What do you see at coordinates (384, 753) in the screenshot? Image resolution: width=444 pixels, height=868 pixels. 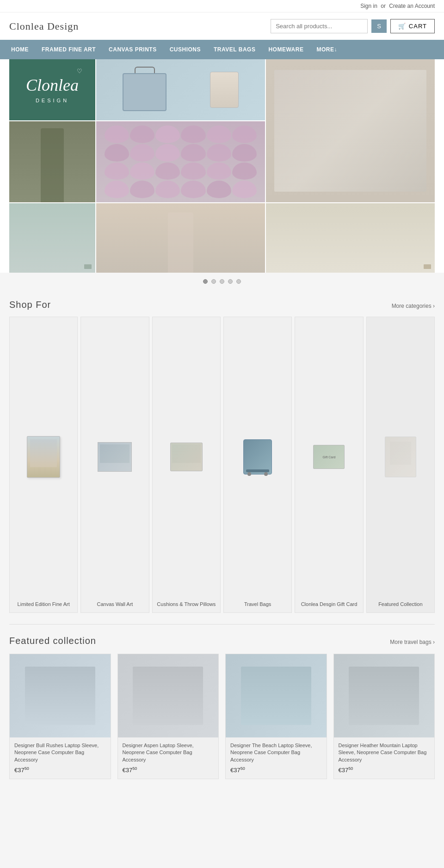 I see `product-4-name: Designer Heather Mountain Laptop Sleeve,…` at bounding box center [384, 753].